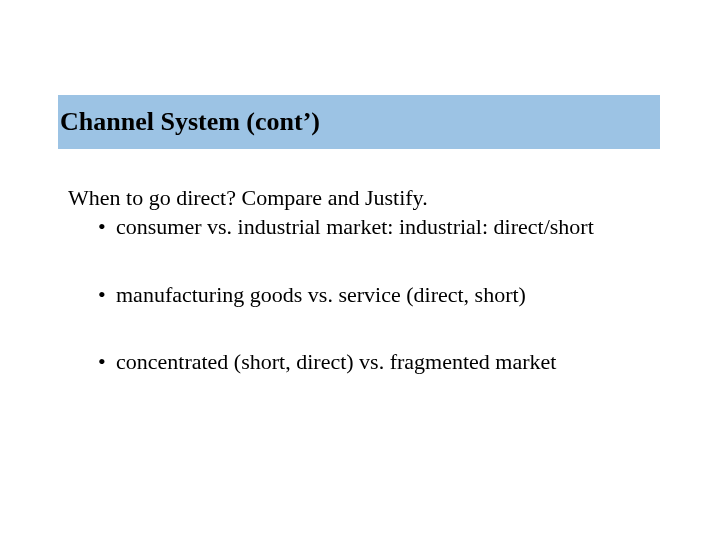 This screenshot has height=540, width=720. Describe the element at coordinates (359, 122) in the screenshot. I see `title-band: Channel System (cont’)` at that location.